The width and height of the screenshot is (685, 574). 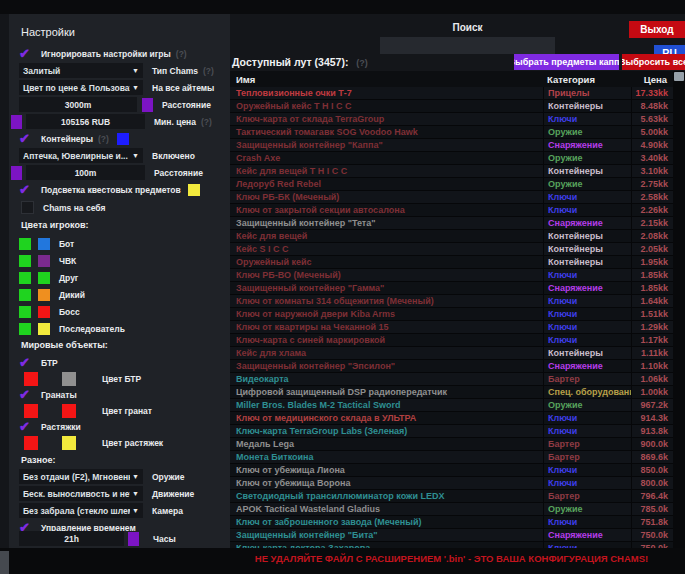 I want to click on table-row: Кейс для хламаКонтейнеры1.11kk, so click(x=452, y=354).